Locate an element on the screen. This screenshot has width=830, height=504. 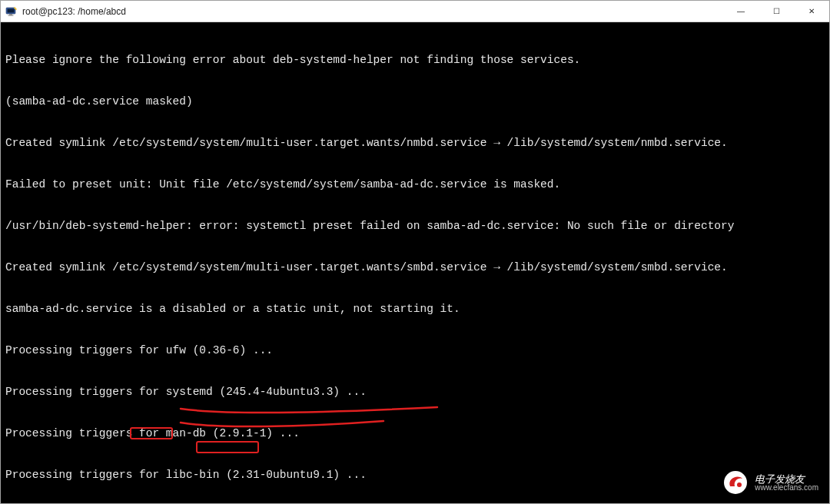
minimize-button: — is located at coordinates (741, 11).